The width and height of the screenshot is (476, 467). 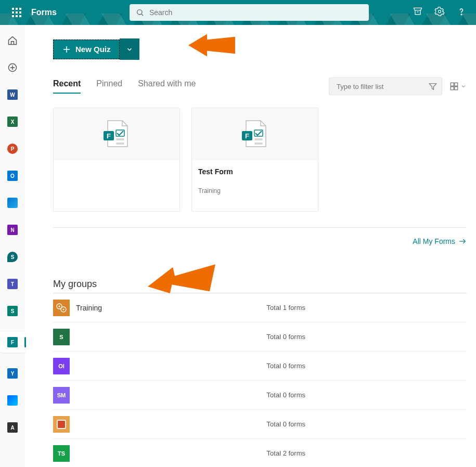 I want to click on rail-item-outlook: O, so click(x=12, y=176).